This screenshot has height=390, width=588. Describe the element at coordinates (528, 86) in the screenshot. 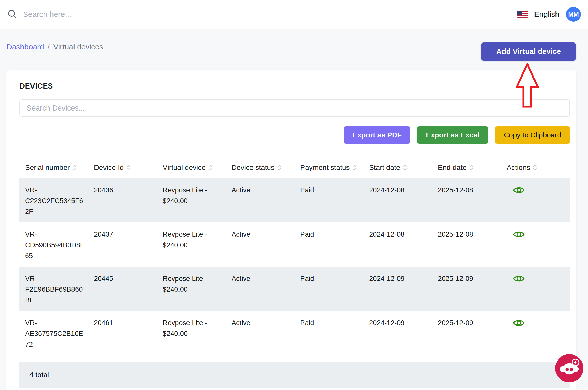

I see `red-arrow-annotation` at that location.